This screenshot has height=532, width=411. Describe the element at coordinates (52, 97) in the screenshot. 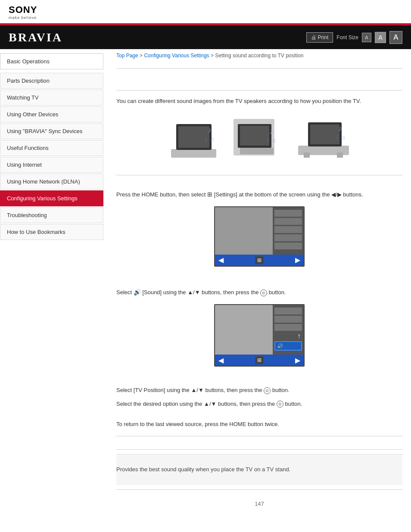

I see `sidebar-item-watching-tv: Watching TV` at that location.